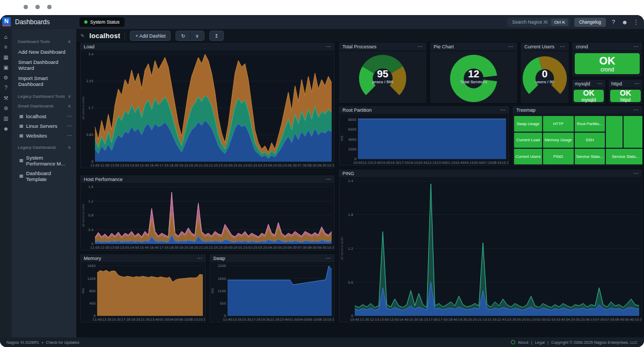  Describe the element at coordinates (626, 96) in the screenshot. I see `httpd-status-box: OK httpd` at that location.